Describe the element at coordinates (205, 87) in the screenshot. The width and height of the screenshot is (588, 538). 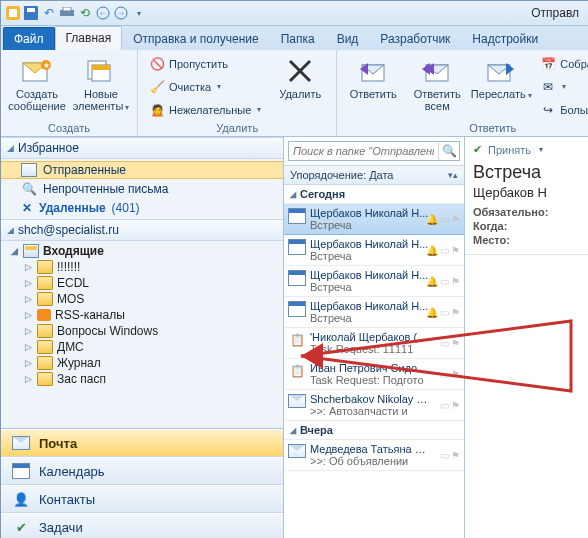
I see `cleanup-button: 🧹Очистка▾` at that location.